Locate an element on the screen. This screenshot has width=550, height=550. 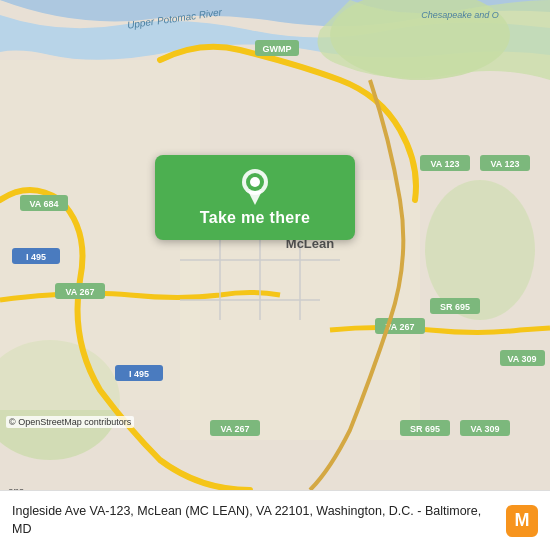
moovit-icon: M is located at coordinates (522, 521).